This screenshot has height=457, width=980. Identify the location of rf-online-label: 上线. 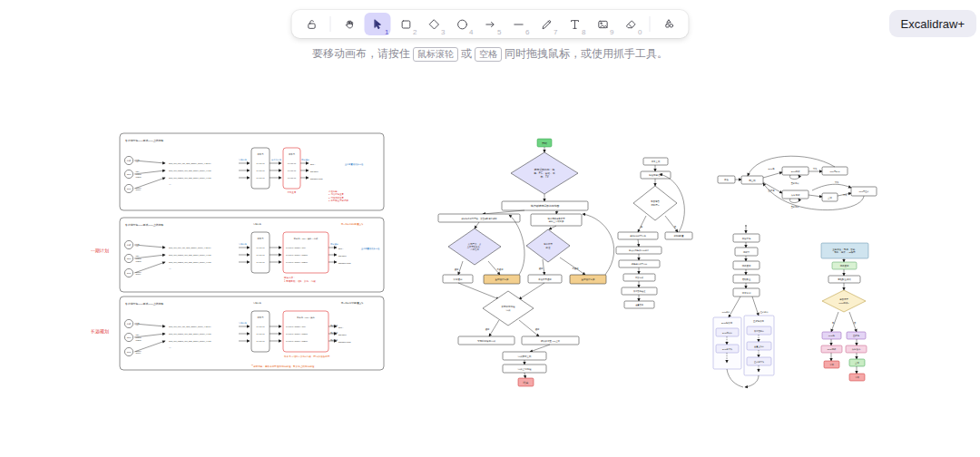
(857, 363).